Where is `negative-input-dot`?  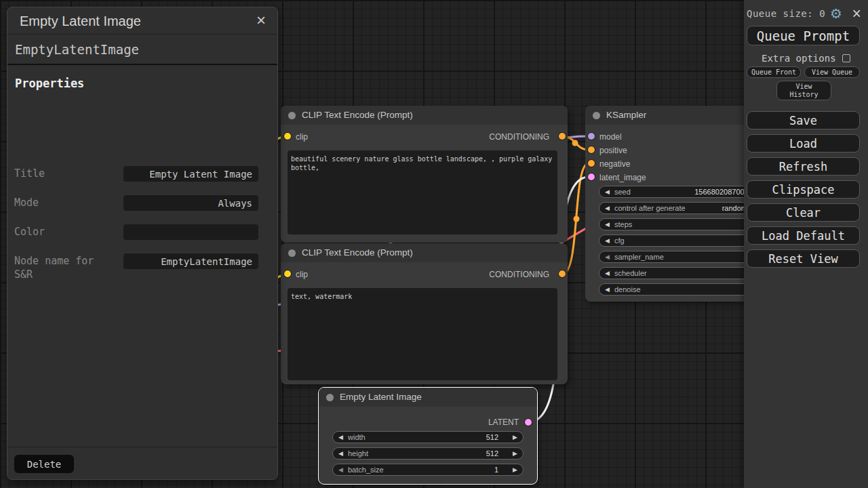 negative-input-dot is located at coordinates (591, 163).